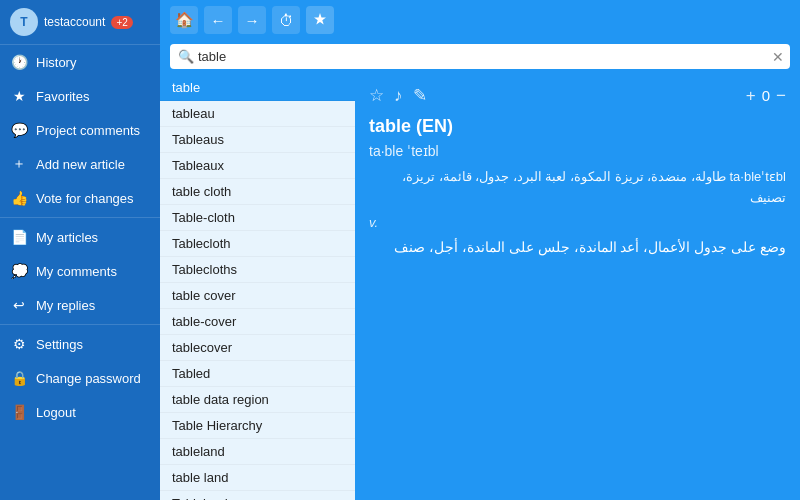  Describe the element at coordinates (258, 192) in the screenshot. I see `word-item-table-cloth-spaced: table cloth` at that location.